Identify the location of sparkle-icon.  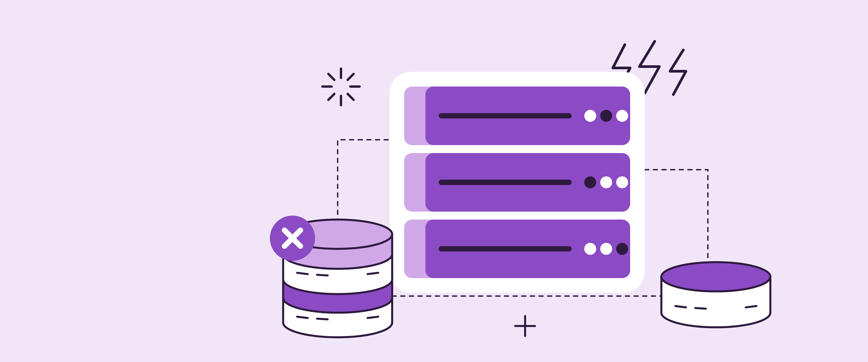
(341, 87).